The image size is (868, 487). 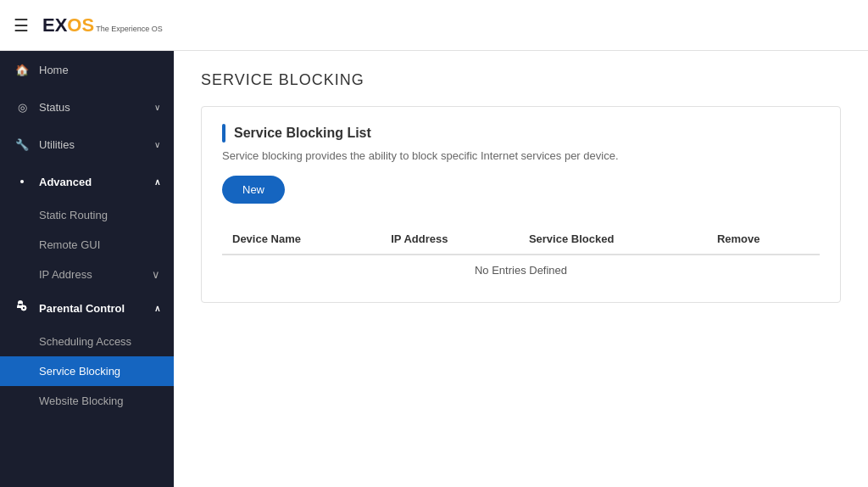 What do you see at coordinates (86, 182) in the screenshot?
I see `sidebar-section-advanced: Advanced ∧` at bounding box center [86, 182].